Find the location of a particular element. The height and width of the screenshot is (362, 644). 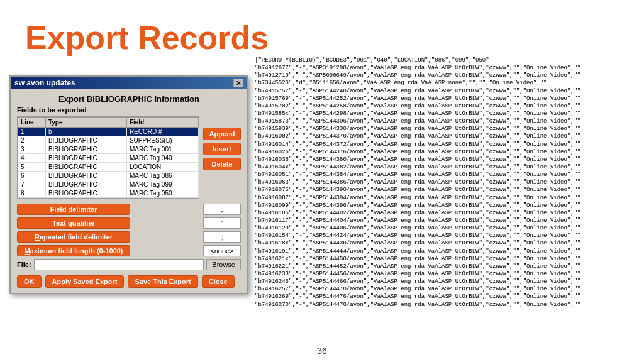

field-delimiter-button: Field delimiter is located at coordinates (74, 209).